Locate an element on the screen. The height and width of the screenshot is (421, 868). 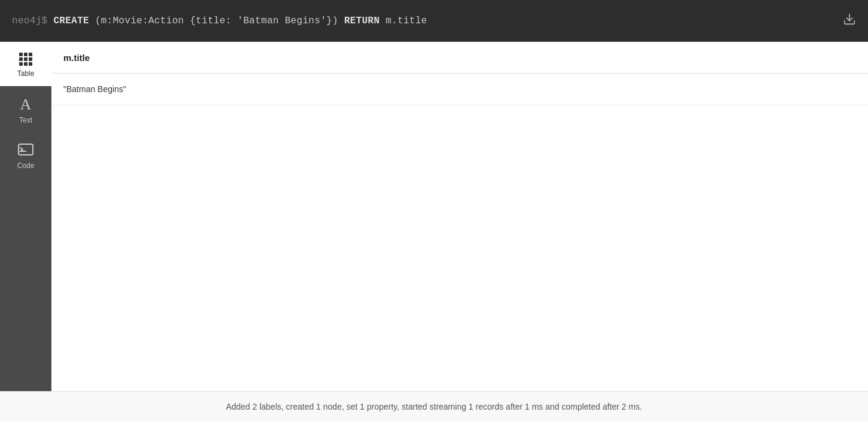
top-bar: neo4j$ CREATE (m:Movie:Action {title: 'B… is located at coordinates (434, 21).